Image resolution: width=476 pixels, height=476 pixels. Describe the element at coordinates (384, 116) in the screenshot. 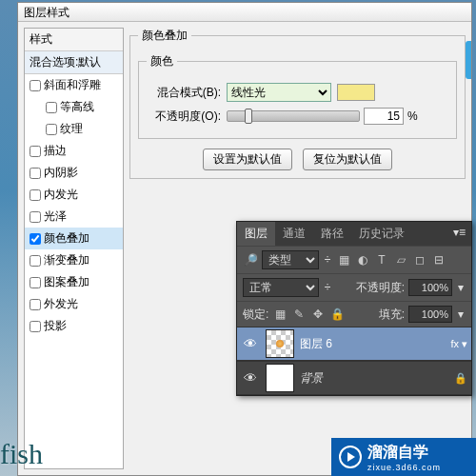

I see `opacity-value: 15` at that location.